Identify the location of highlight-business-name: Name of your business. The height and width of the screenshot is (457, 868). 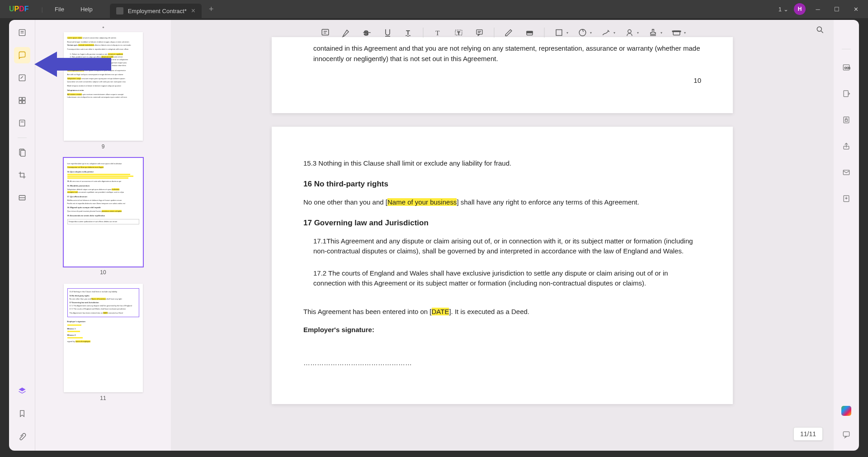
(422, 202).